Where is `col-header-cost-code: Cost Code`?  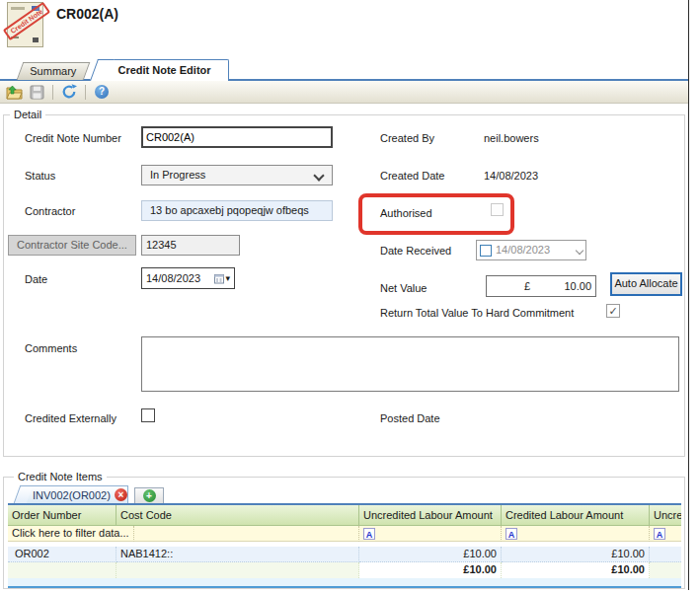 col-header-cost-code: Cost Code is located at coordinates (238, 515).